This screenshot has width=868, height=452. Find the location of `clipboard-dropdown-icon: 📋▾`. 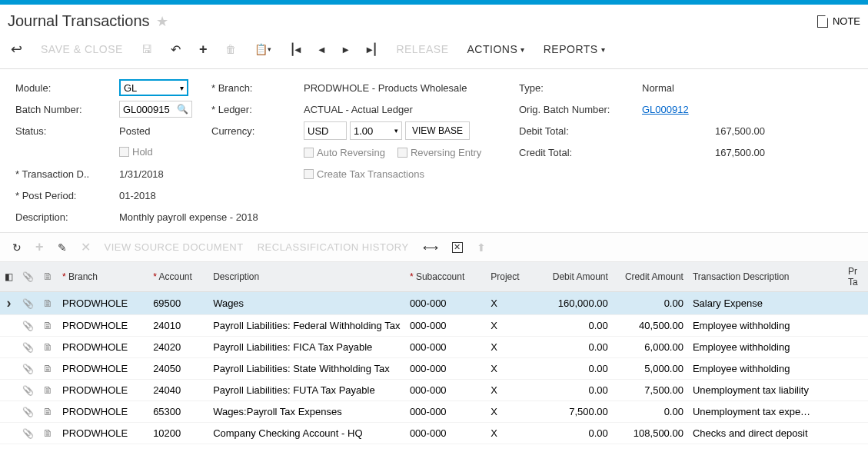

clipboard-dropdown-icon: 📋▾ is located at coordinates (263, 49).